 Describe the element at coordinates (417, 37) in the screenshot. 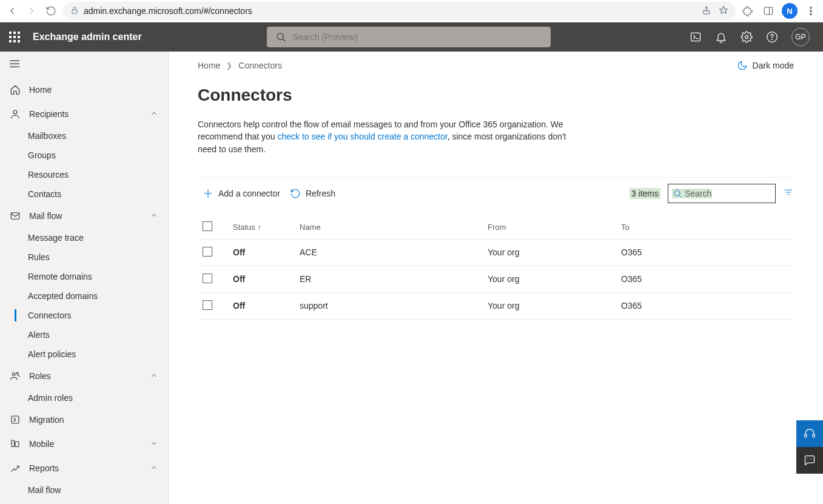

I see `global-search-input` at that location.